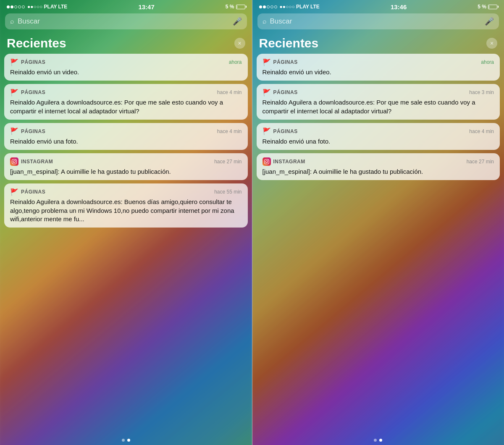 This screenshot has width=504, height=445. I want to click on search-bar-left: ⌕ Buscar 🎤, so click(126, 21).